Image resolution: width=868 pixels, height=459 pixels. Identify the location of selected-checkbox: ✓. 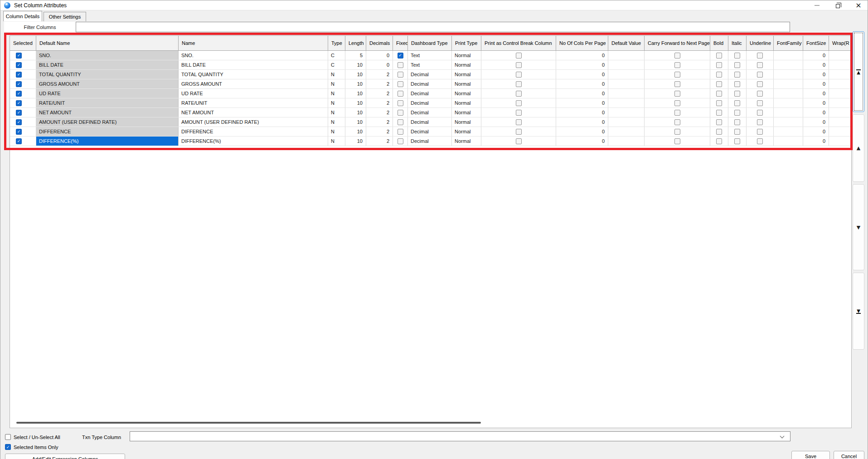
(19, 65).